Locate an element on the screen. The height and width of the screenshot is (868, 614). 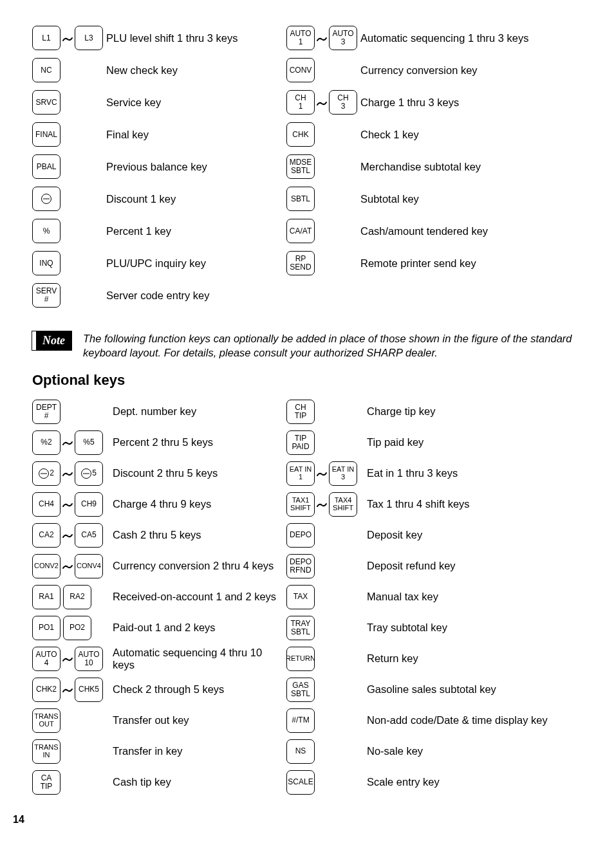
key-slot: SERV# is located at coordinates (70, 295).